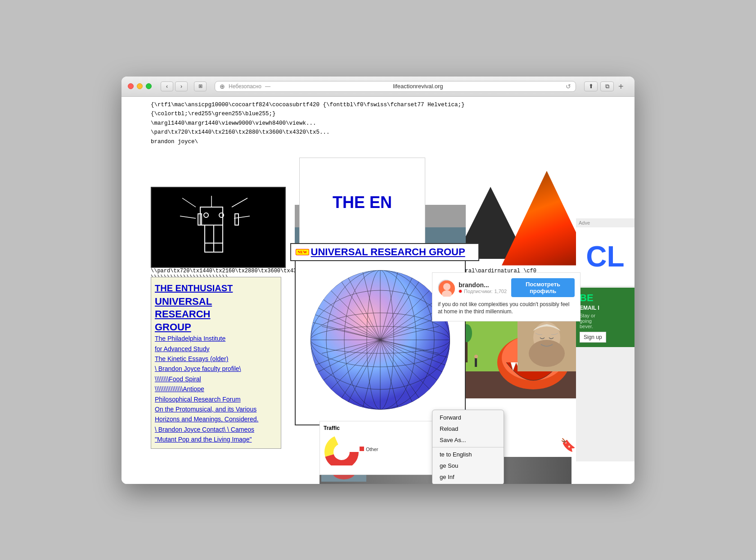 The width and height of the screenshot is (756, 560). I want to click on context-menu-source: ge Sou, so click(468, 465).